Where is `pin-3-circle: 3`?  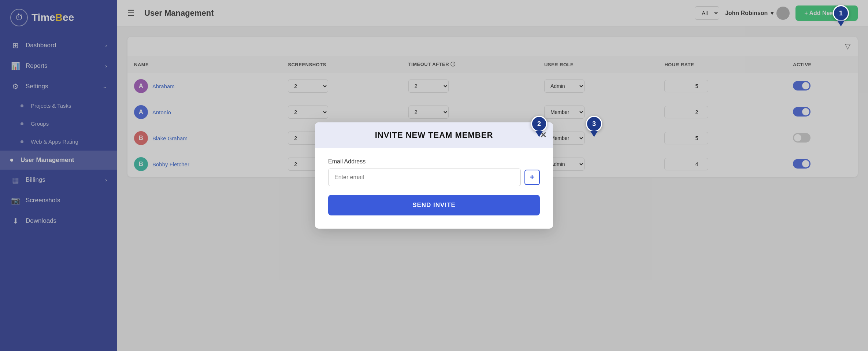
pin-3-circle: 3 is located at coordinates (594, 124).